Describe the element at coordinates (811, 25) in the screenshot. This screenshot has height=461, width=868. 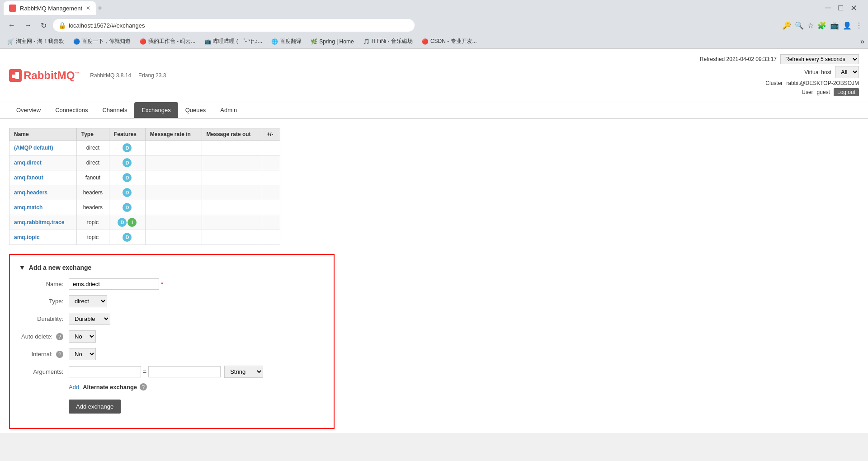
I see `bookmark-star-icon: ☆` at that location.